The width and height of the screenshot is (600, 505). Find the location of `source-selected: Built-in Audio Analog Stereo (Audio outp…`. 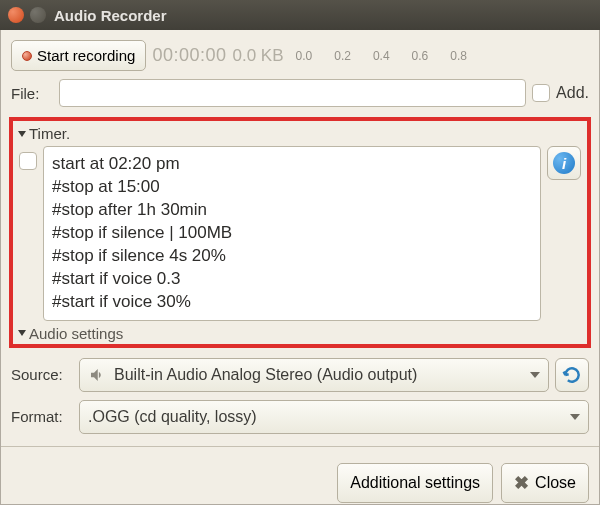

source-selected: Built-in Audio Analog Stereo (Audio outp… is located at coordinates (266, 375).